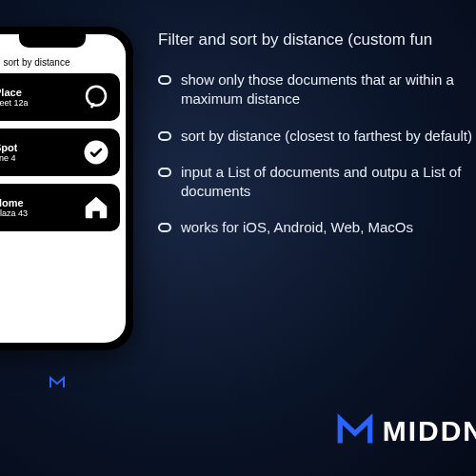  What do you see at coordinates (96, 208) in the screenshot?
I see `home-icon` at bounding box center [96, 208].